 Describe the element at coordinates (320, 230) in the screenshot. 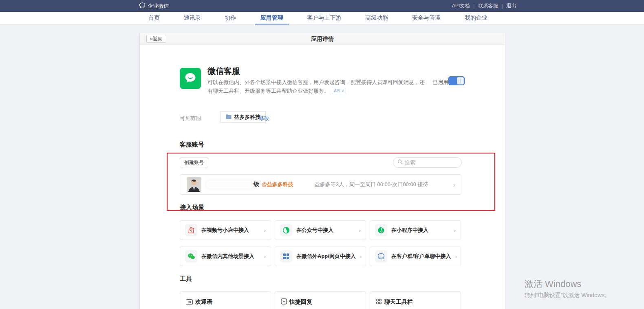

I see `scene-card-official-account: 在公众号中接入 ›` at that location.